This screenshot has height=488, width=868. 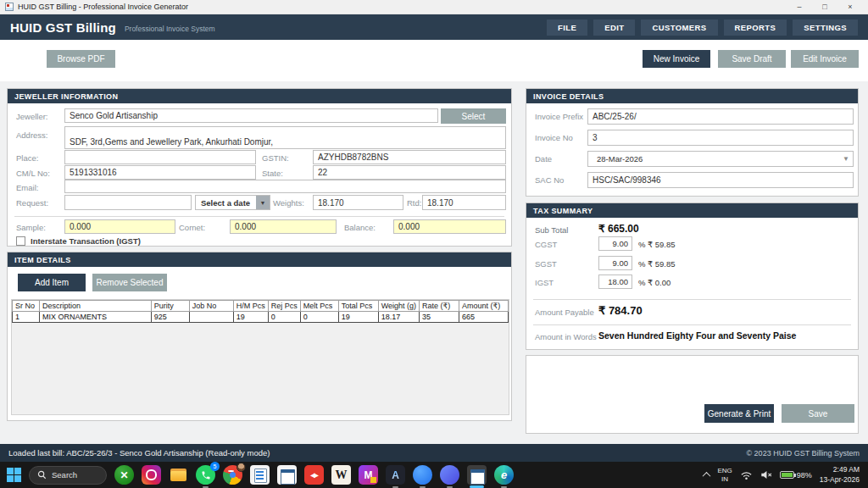 I want to click on divider, so click(x=692, y=300).